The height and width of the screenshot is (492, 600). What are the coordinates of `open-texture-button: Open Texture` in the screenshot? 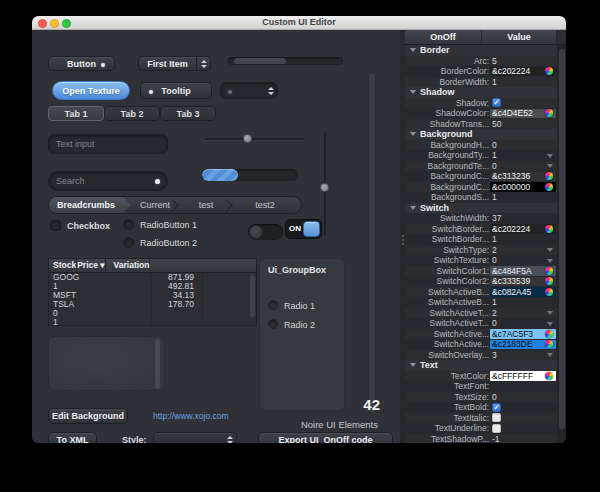 It's located at (91, 90).